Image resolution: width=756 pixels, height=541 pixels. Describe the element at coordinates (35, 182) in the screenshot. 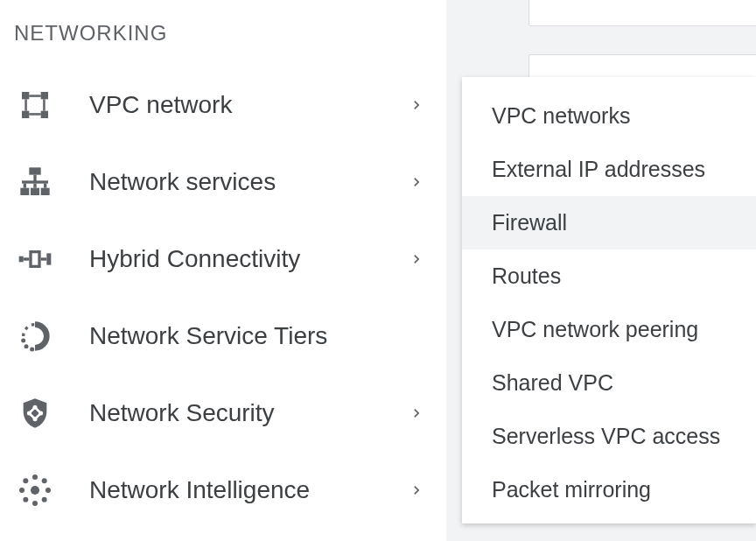

I see `network-services-icon` at that location.